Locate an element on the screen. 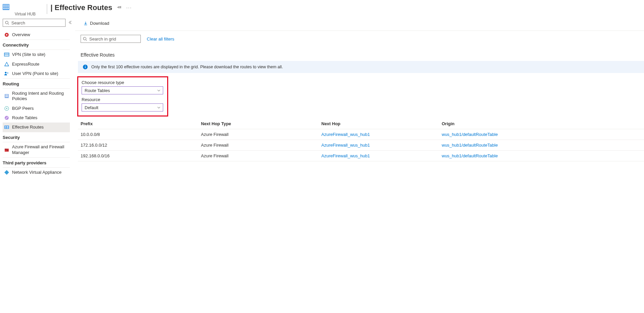  sidebar-item-nva: Network Virtual Appliance is located at coordinates (36, 172).